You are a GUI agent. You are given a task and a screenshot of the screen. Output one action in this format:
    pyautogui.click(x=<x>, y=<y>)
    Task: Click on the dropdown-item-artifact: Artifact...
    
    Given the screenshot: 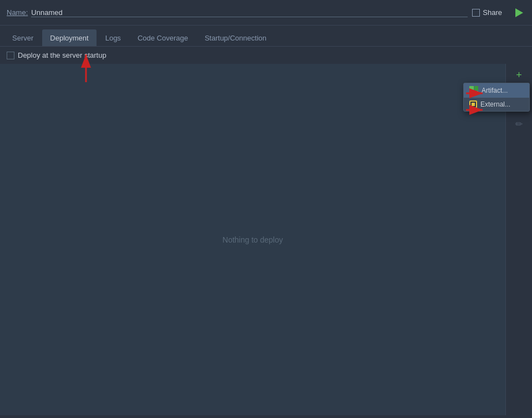 What is the action you would take?
    pyautogui.click(x=496, y=90)
    